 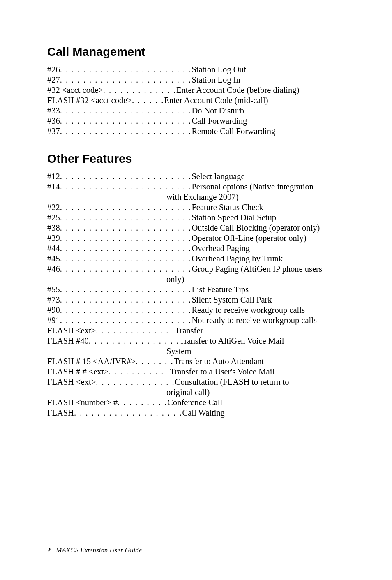 I want to click on feature-code: #14, so click(x=53, y=187).